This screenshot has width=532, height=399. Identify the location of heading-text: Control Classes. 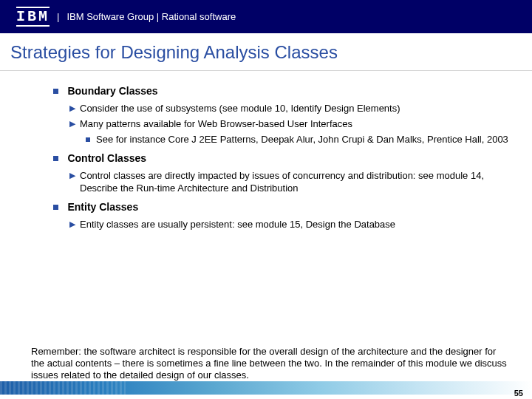
(106, 158).